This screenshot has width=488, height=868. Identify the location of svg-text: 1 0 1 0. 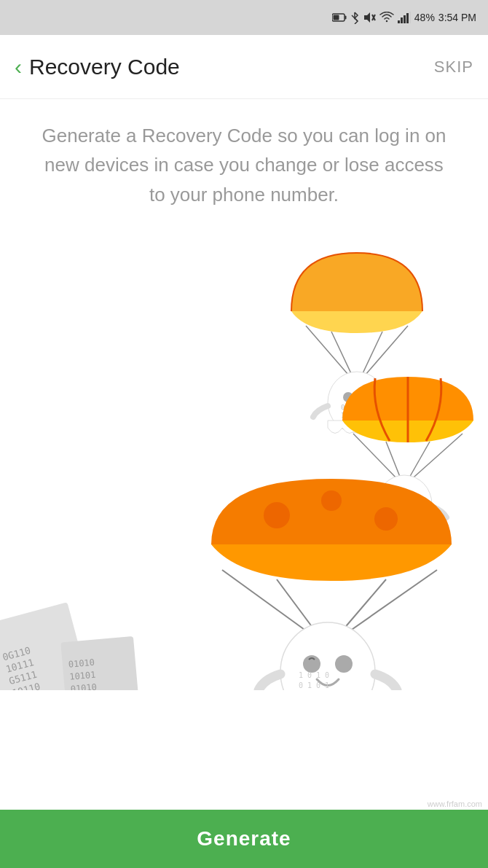
(314, 675).